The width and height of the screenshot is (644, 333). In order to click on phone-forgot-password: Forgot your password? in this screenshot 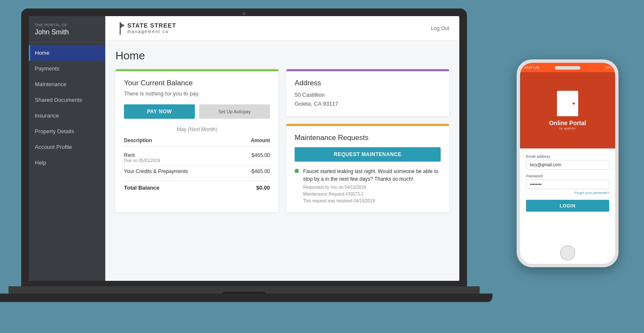, I will do `click(568, 193)`.